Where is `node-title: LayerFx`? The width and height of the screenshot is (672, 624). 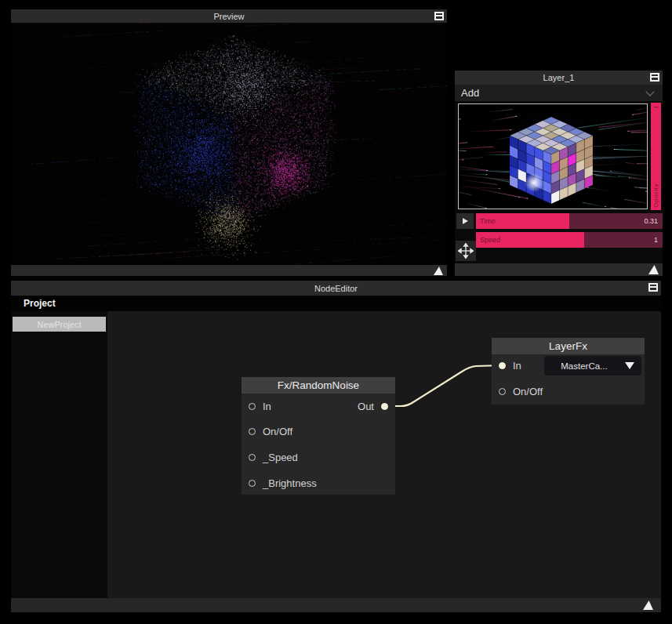 node-title: LayerFx is located at coordinates (568, 346).